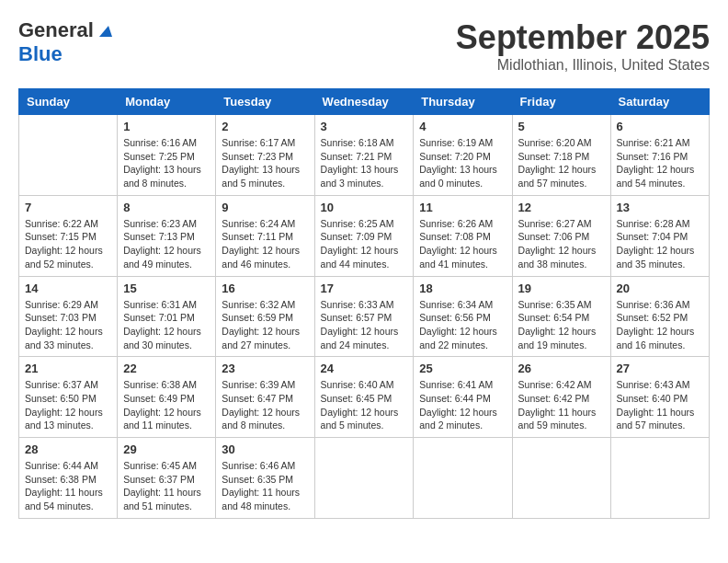 The width and height of the screenshot is (728, 563). Describe the element at coordinates (166, 405) in the screenshot. I see `day-info: Sunrise: 6:38 AMSunset: 6:49 PMDaylight:…` at that location.